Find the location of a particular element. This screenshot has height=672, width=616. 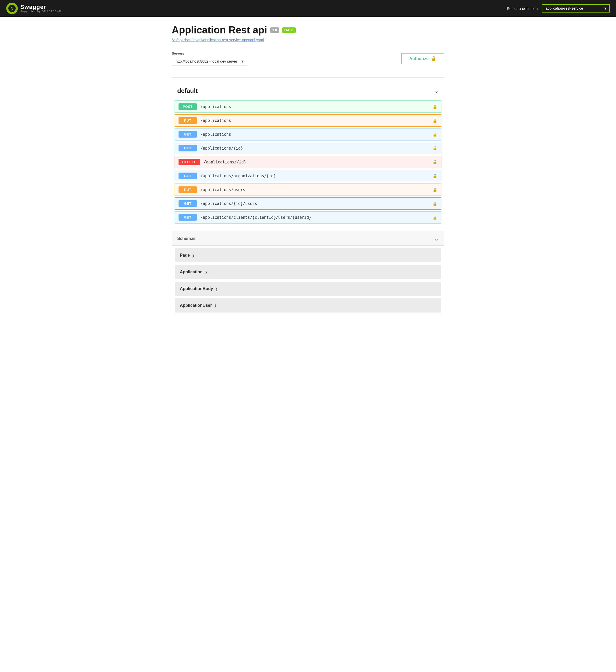

endpoint-path: /applications/users is located at coordinates (223, 190).